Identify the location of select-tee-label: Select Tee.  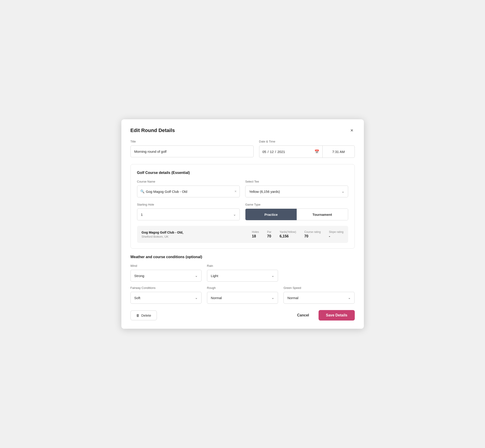
(297, 182).